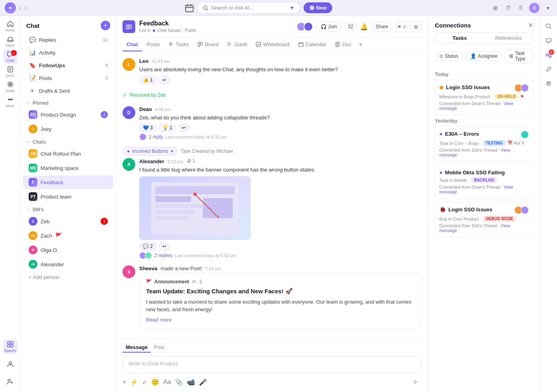 The image size is (557, 392). Describe the element at coordinates (449, 56) in the screenshot. I see `filter-status: ⊙ Status` at that location.